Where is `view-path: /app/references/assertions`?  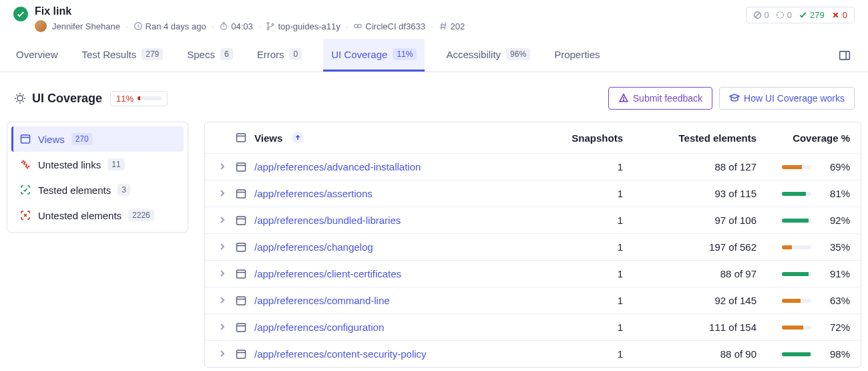 view-path: /app/references/assertions is located at coordinates (392, 194).